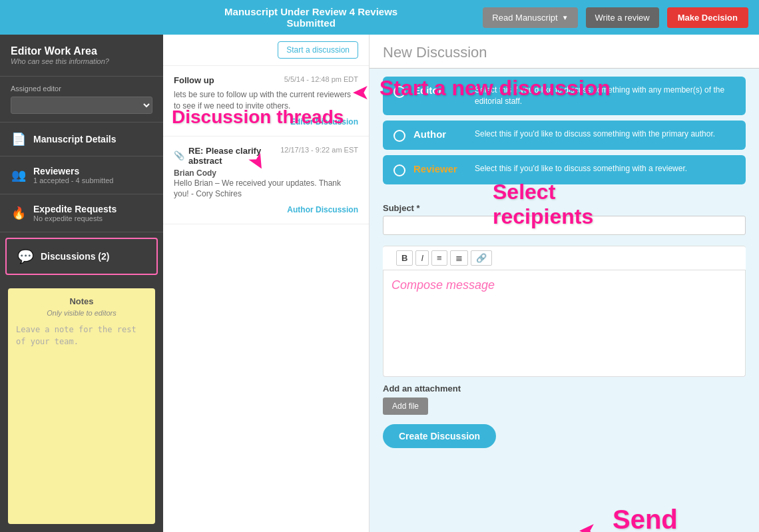 The image size is (759, 532). I want to click on new-discussion-header: New Discussion, so click(565, 52).